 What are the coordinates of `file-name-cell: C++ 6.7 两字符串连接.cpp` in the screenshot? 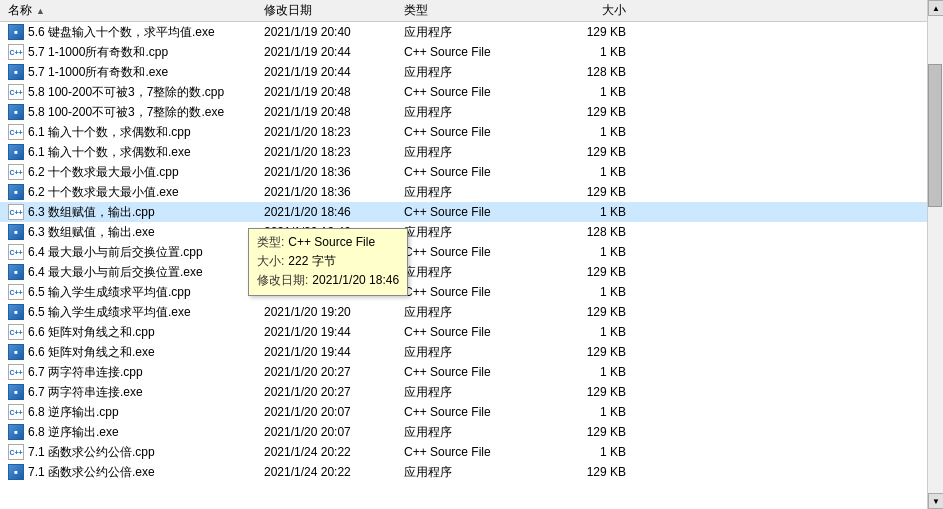 It's located at (134, 372).